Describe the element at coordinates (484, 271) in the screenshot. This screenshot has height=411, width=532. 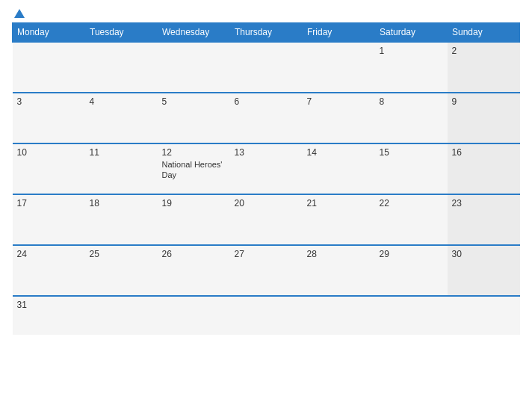
I see `calendar-cell-w4d6: 30` at that location.